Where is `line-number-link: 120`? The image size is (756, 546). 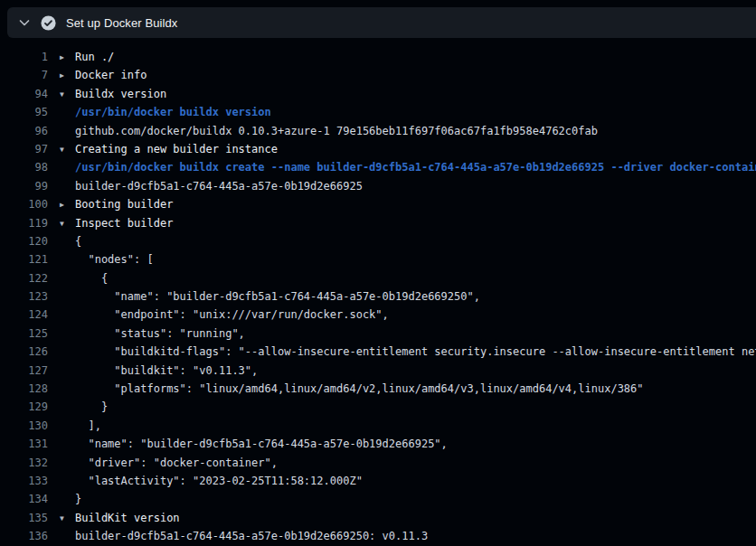 line-number-link: 120 is located at coordinates (24, 241).